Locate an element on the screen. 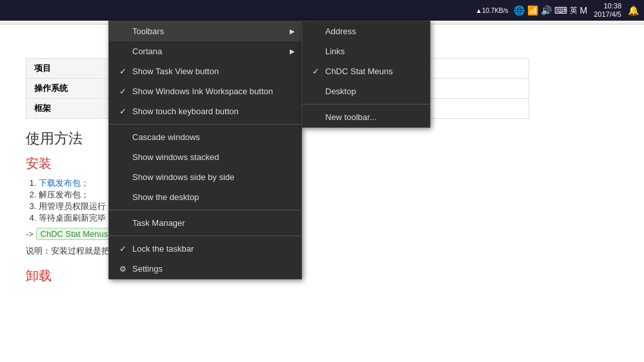  menu-label-toolbars: Toolbars is located at coordinates (148, 31).